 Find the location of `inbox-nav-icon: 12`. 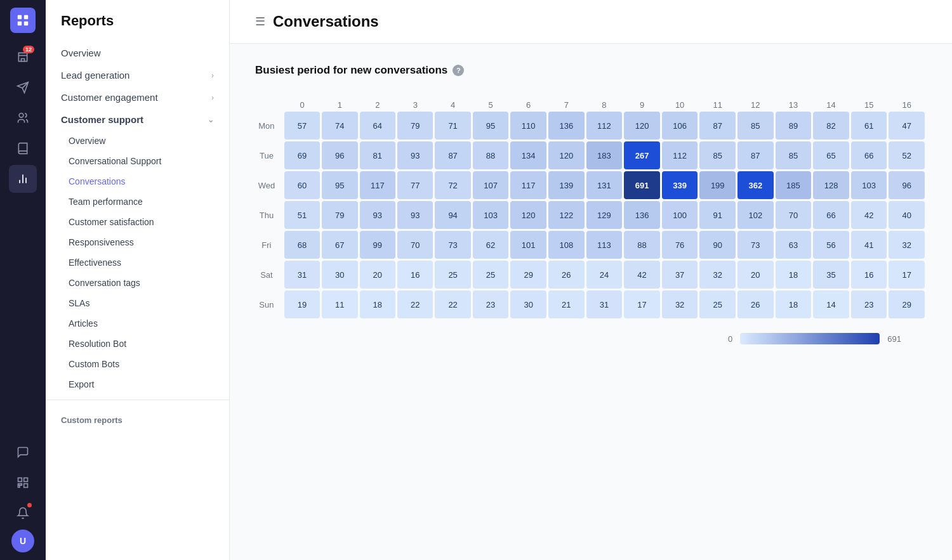

inbox-nav-icon: 12 is located at coordinates (23, 57).